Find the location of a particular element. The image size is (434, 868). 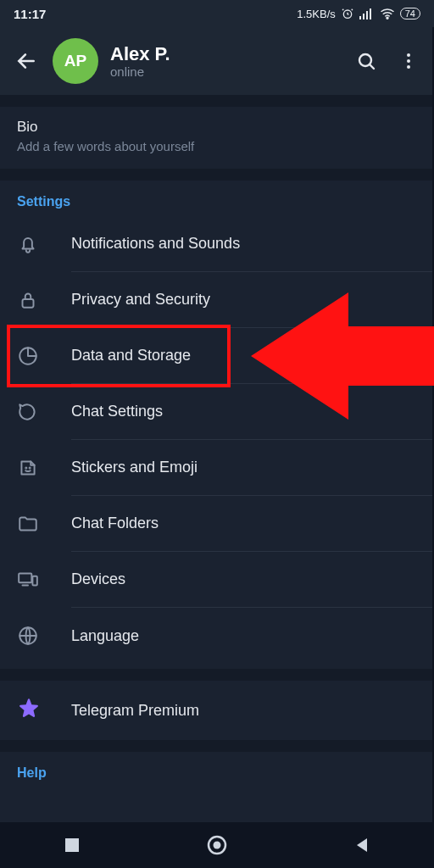

settings-row-label: Devices is located at coordinates (253, 580).